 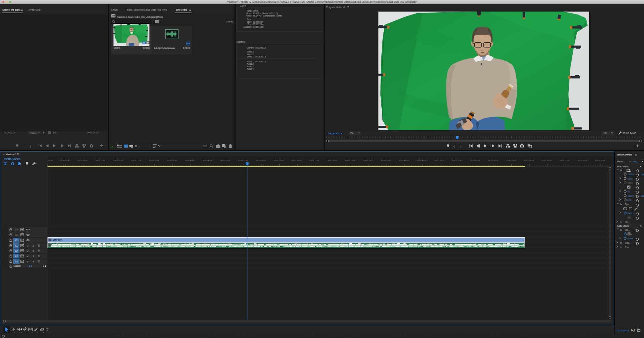 I want to click on svg-text: Tim..., so click(x=628, y=222).